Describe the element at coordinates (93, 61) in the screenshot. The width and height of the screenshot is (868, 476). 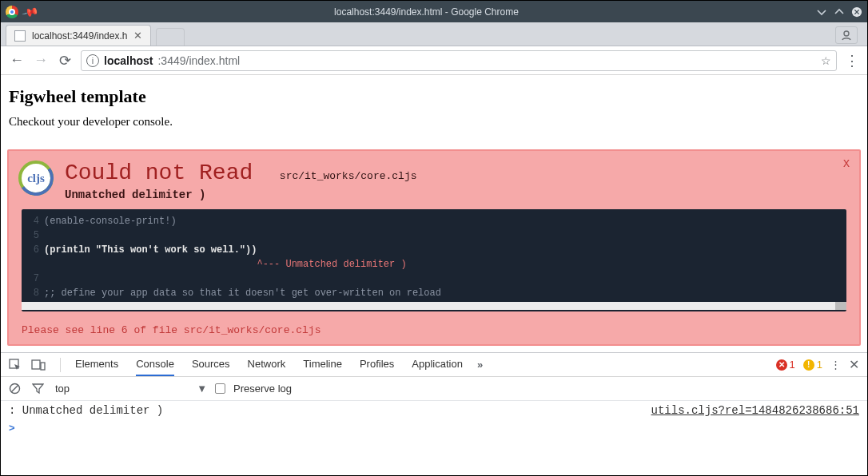
I see `site-info-icon: i` at that location.